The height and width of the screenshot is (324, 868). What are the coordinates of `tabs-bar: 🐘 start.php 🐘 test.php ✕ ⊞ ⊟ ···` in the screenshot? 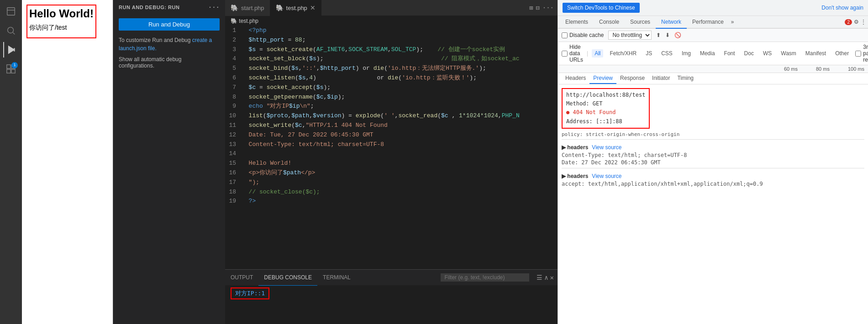 It's located at (391, 8).